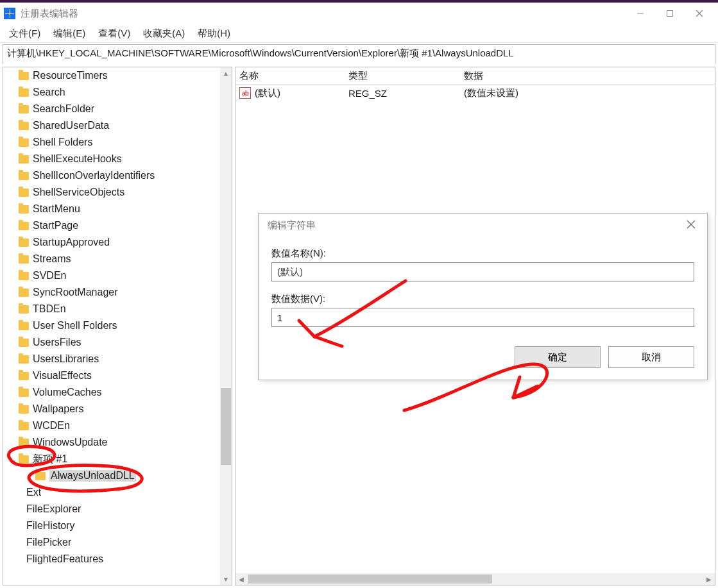 The width and height of the screenshot is (718, 588). I want to click on tree-item: AlwaysUnloadDLL, so click(112, 476).